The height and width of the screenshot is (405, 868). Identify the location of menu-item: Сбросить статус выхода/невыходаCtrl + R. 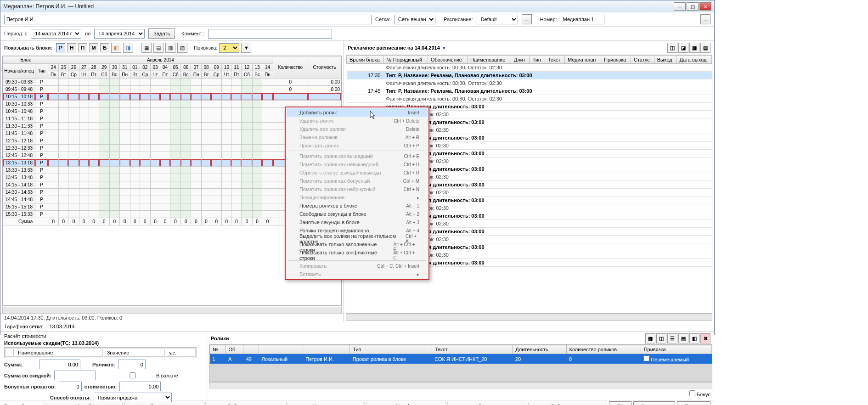
(357, 173).